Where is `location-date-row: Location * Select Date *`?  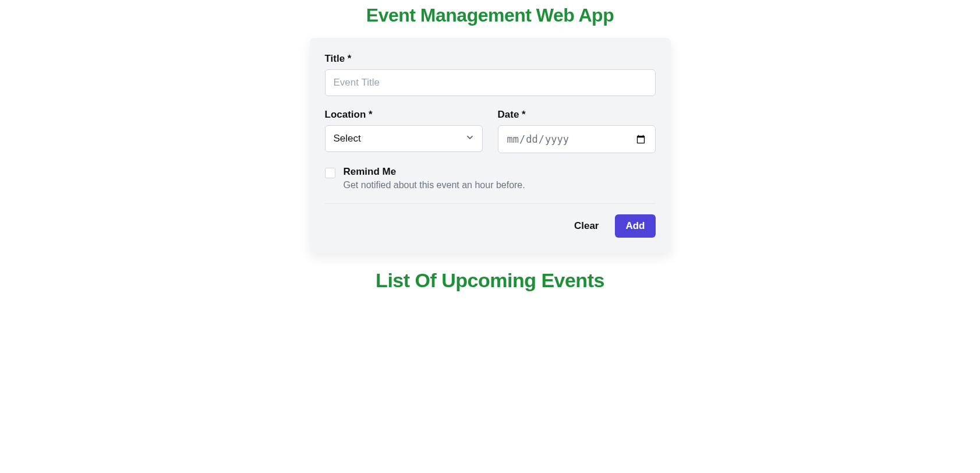 location-date-row: Location * Select Date * is located at coordinates (490, 131).